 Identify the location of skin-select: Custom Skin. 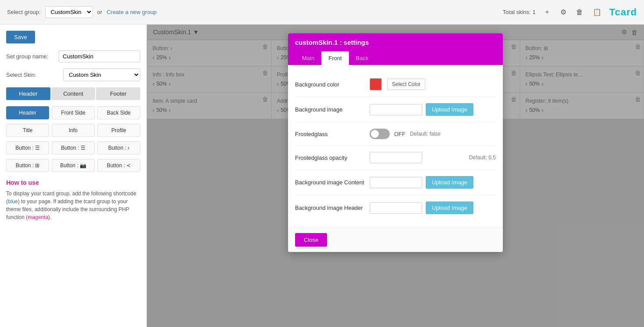
(102, 75).